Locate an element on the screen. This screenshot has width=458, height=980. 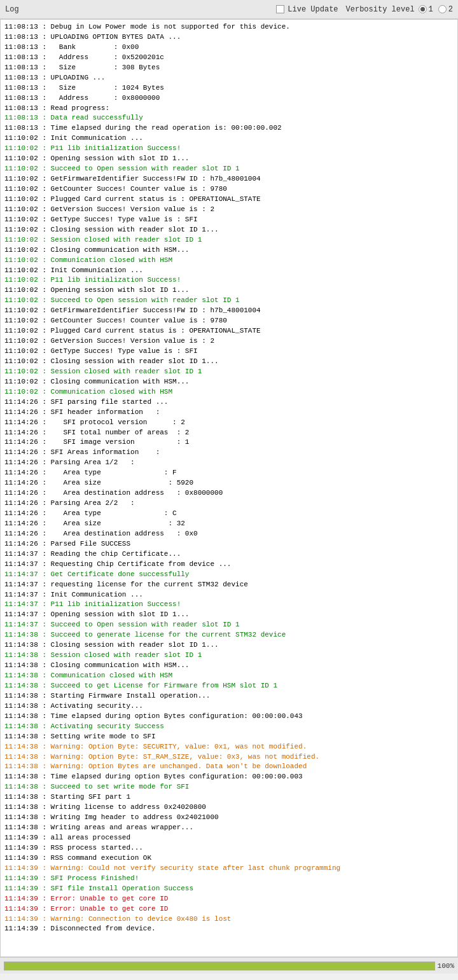
log-line: 11:08:13 : Read progress: is located at coordinates (226, 109).